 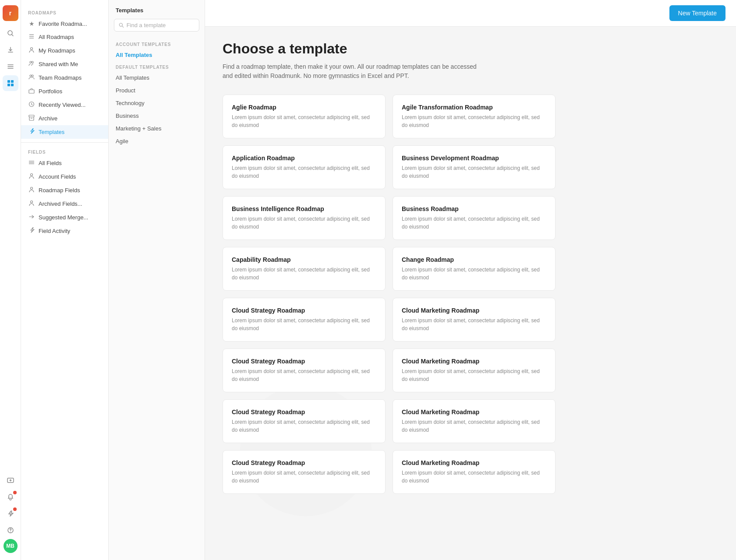 I want to click on download-icon-btn, so click(x=11, y=50).